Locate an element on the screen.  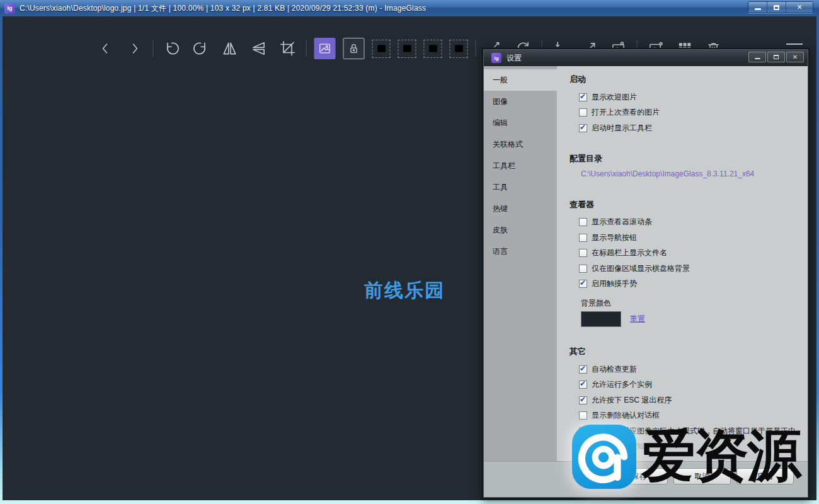
previous-image-button is located at coordinates (106, 49).